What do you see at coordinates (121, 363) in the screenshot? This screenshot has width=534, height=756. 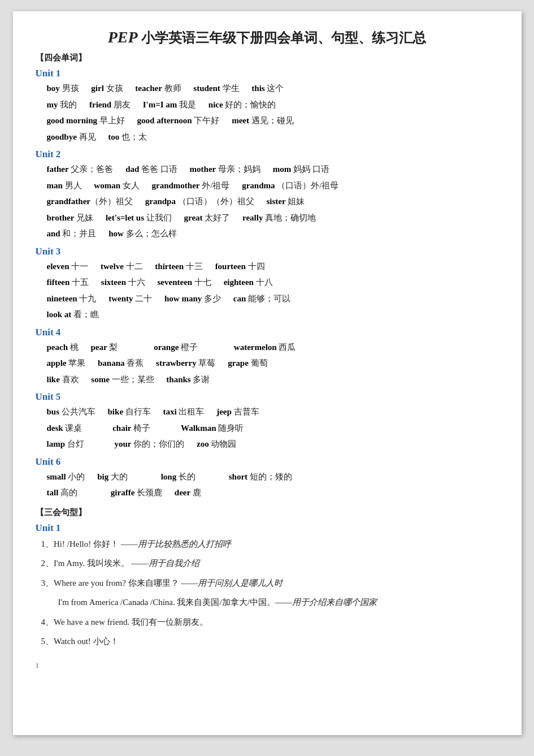 I see `word-banana: banana 香蕉` at bounding box center [121, 363].